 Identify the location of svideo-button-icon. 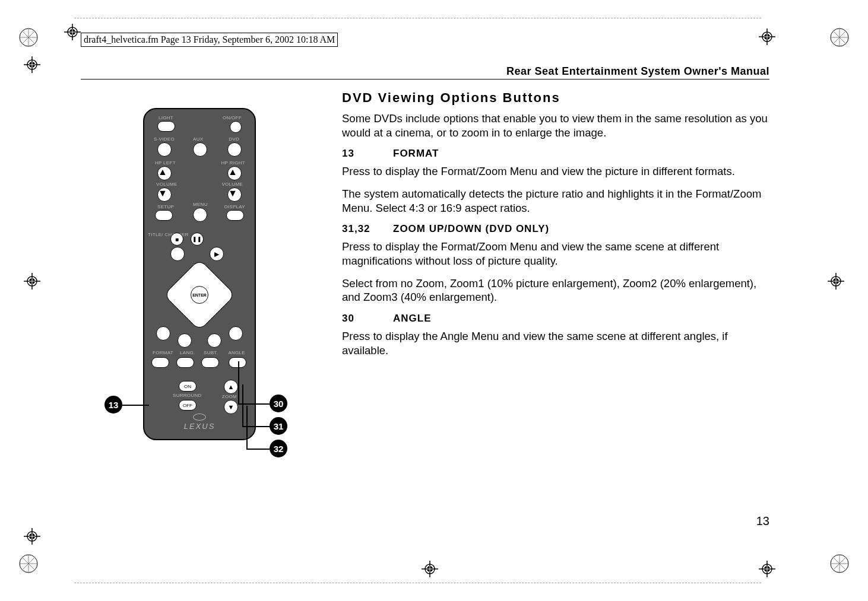
(164, 150).